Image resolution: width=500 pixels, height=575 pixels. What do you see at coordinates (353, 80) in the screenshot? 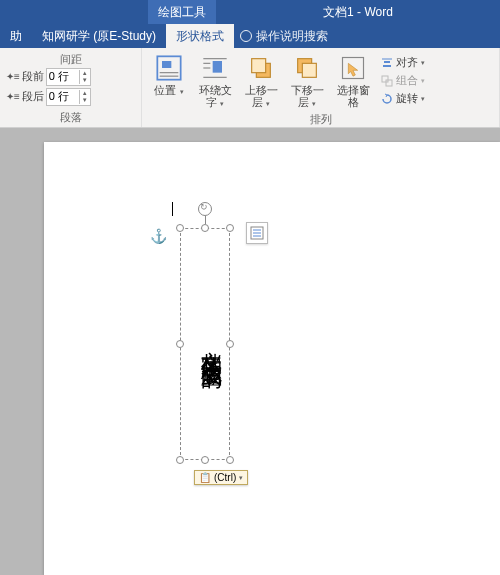
I see `selection-pane-button: 选择窗格` at bounding box center [353, 80].